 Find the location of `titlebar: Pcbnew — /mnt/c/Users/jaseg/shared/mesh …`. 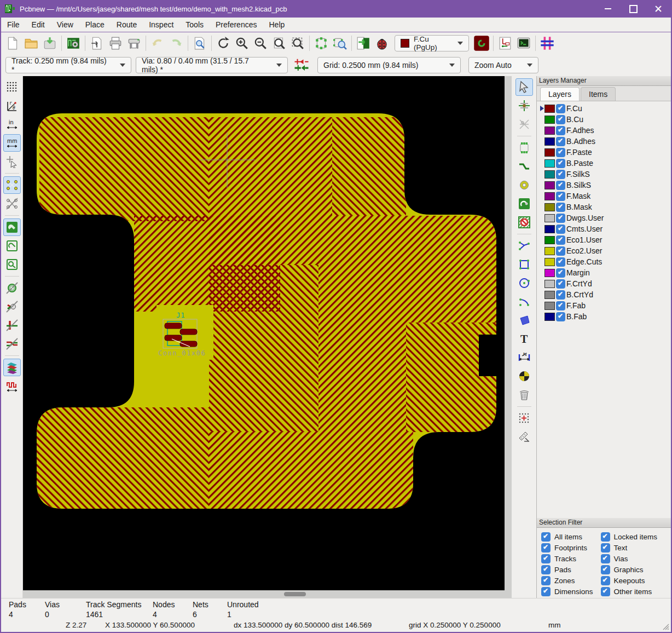

titlebar: Pcbnew — /mnt/c/Users/jaseg/shared/mesh … is located at coordinates (336, 9).